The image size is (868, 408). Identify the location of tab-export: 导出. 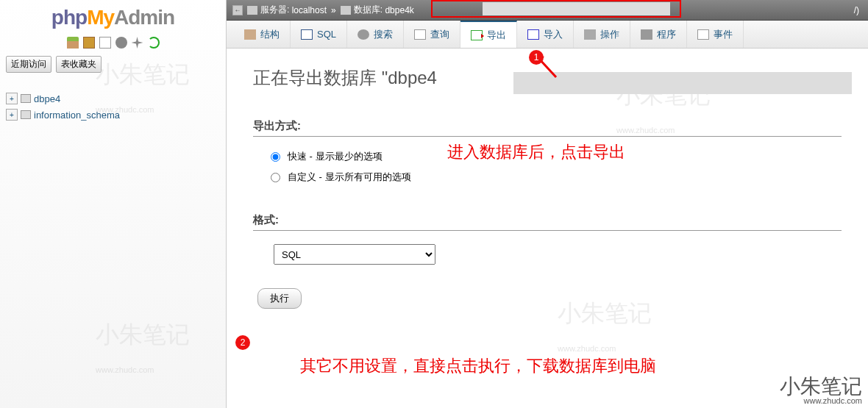
(488, 34).